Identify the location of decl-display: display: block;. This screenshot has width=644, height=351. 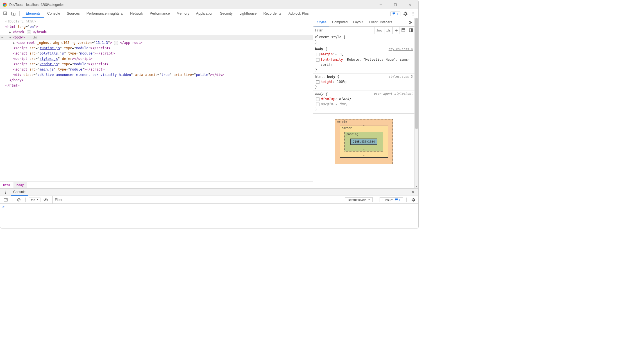
(364, 99).